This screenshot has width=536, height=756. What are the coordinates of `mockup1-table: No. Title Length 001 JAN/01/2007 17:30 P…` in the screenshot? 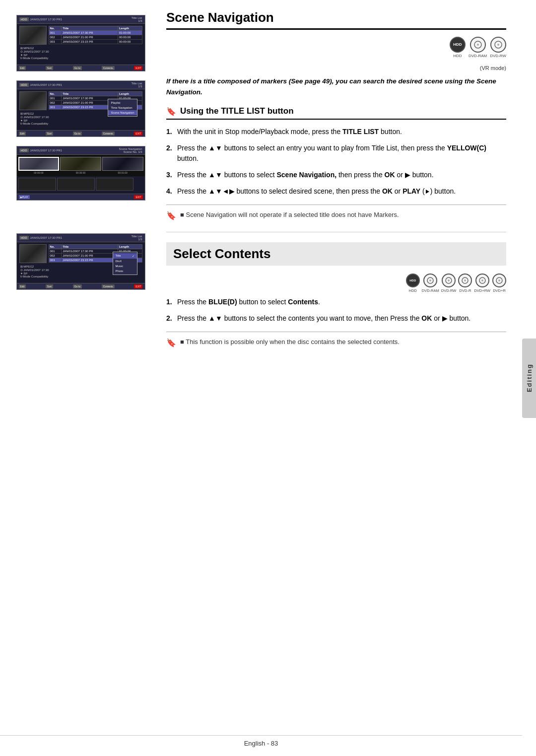 It's located at (95, 35).